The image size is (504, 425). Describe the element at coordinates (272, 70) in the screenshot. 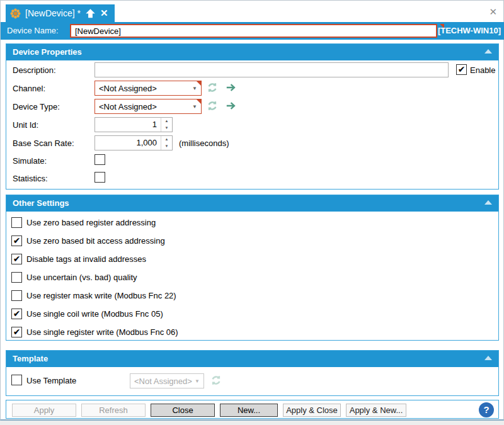

I see `description-input` at that location.